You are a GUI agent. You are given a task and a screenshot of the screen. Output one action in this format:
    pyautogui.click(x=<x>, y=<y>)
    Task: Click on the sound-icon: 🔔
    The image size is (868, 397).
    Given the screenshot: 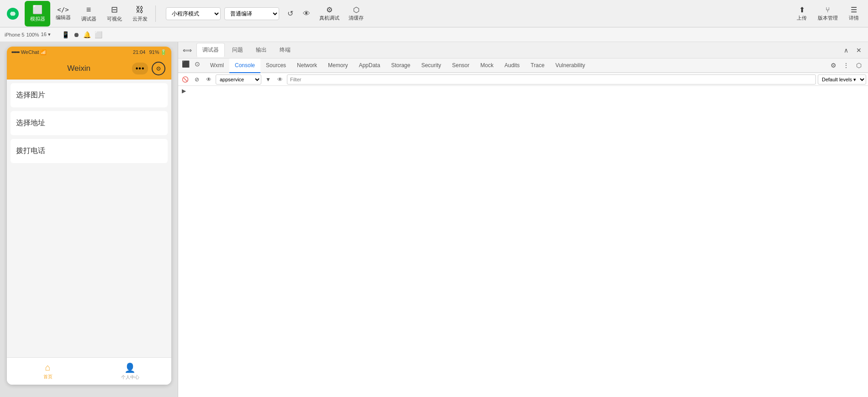 What is the action you would take?
    pyautogui.click(x=87, y=35)
    